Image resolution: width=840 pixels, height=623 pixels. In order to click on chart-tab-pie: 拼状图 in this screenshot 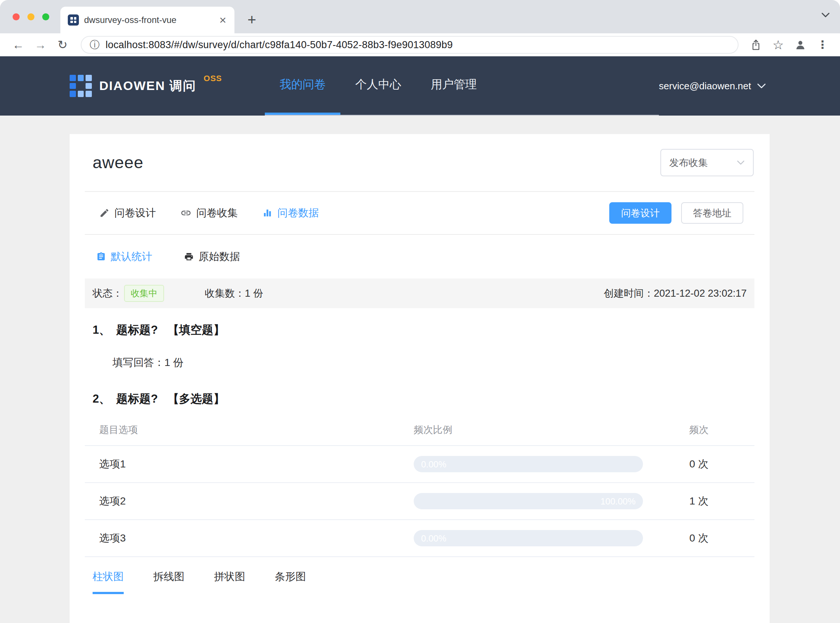, I will do `click(230, 578)`.